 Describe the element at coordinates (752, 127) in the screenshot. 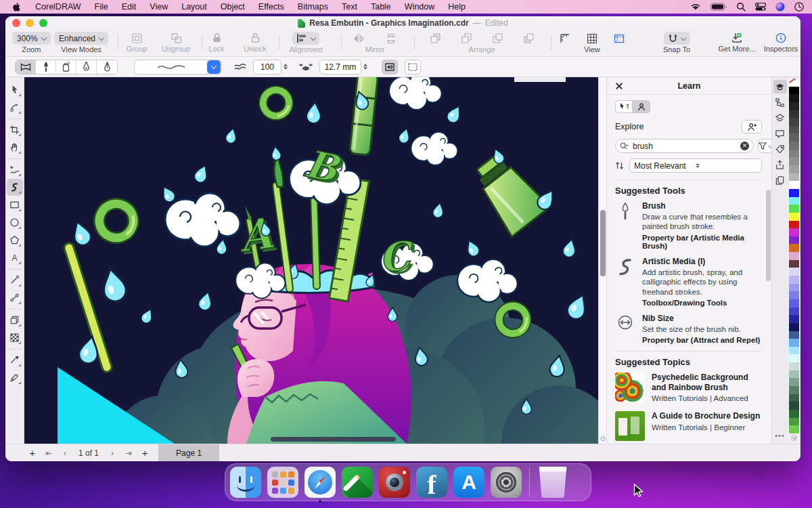

I see `account-button` at that location.